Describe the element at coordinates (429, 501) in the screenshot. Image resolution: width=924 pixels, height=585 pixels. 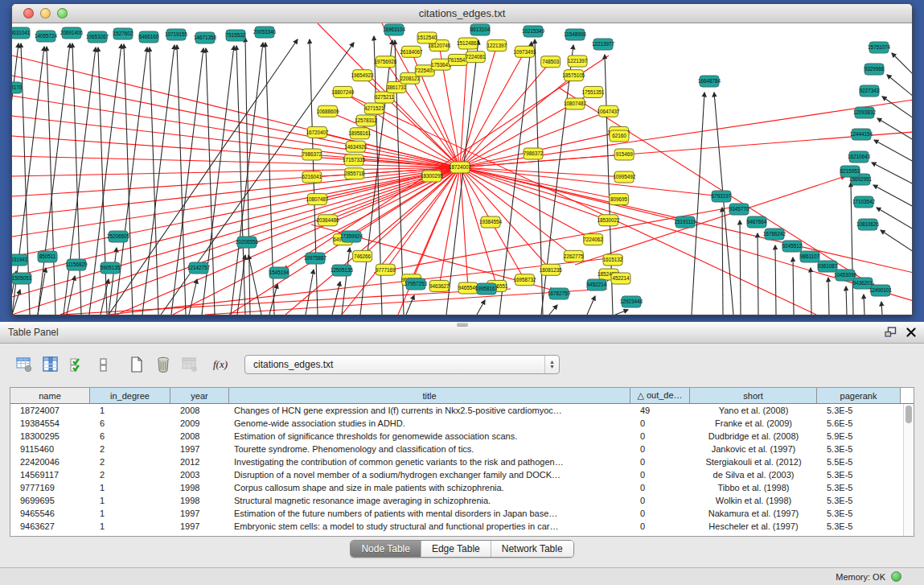
I see `table-cell: Structural magnetic resonance image aver…` at that location.